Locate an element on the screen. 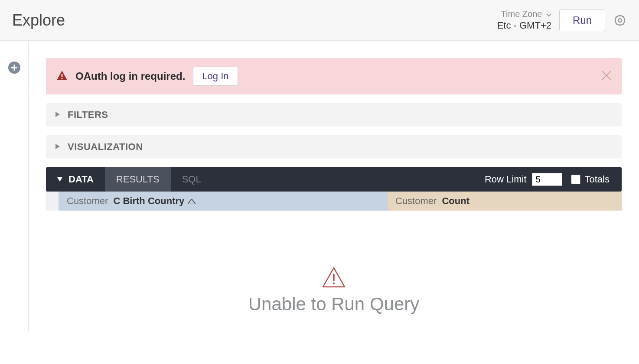 This screenshot has height=364, width=639. totals-label: Totals is located at coordinates (597, 179).